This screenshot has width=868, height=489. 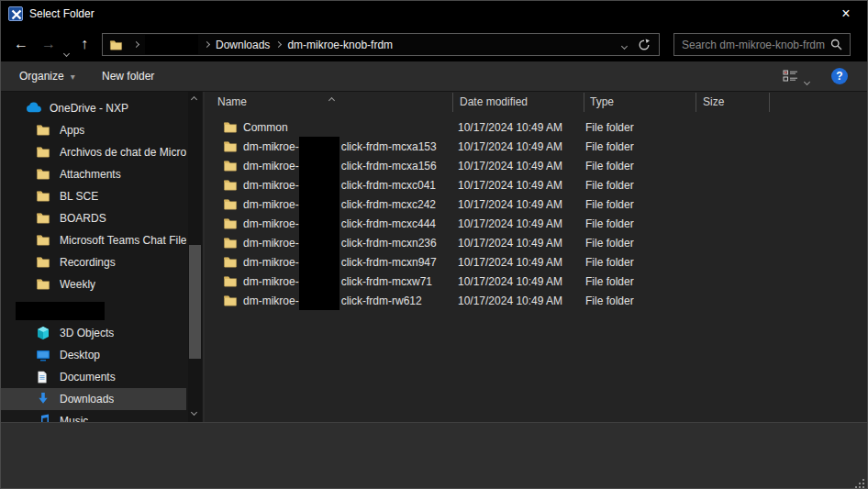 What do you see at coordinates (44, 333) in the screenshot?
I see `cube-icon` at bounding box center [44, 333].